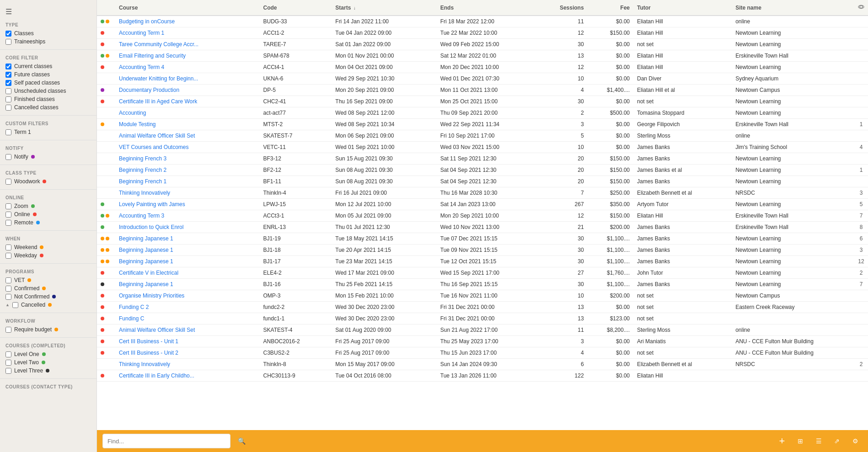 The width and height of the screenshot is (868, 452). What do you see at coordinates (482, 205) in the screenshot?
I see `table-row: Lovely Painting with JamesLPWJ-15Mon 12 …` at bounding box center [482, 205].